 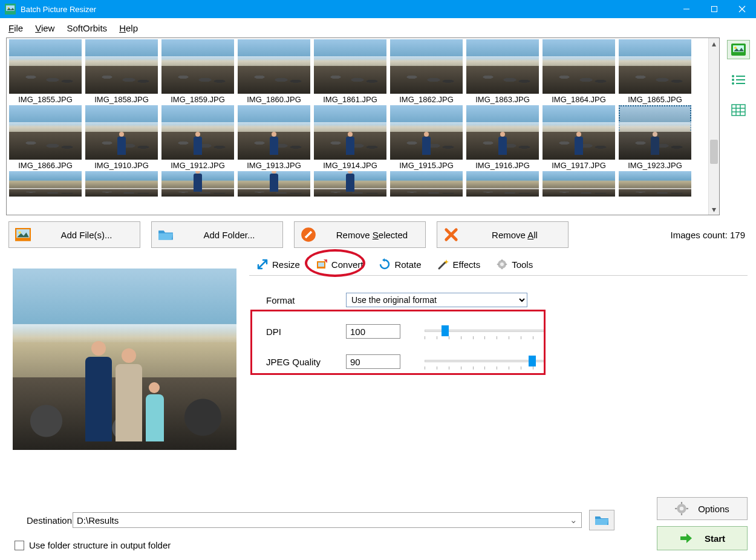 I want to click on folder-icon, so click(x=166, y=235).